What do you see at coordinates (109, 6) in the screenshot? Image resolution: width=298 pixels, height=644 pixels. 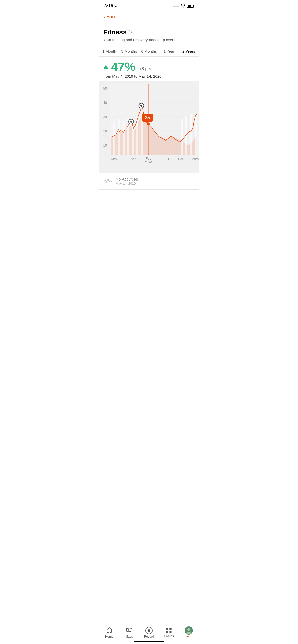 I see `time-display: 3:18` at bounding box center [109, 6].